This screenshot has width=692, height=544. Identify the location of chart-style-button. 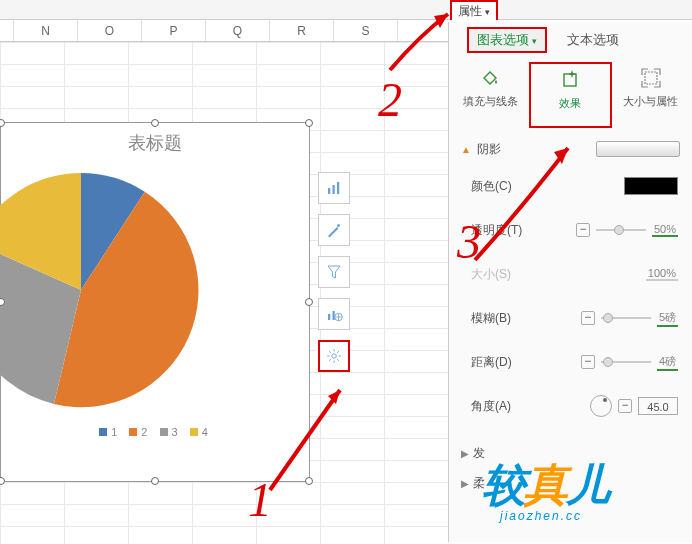
(334, 230).